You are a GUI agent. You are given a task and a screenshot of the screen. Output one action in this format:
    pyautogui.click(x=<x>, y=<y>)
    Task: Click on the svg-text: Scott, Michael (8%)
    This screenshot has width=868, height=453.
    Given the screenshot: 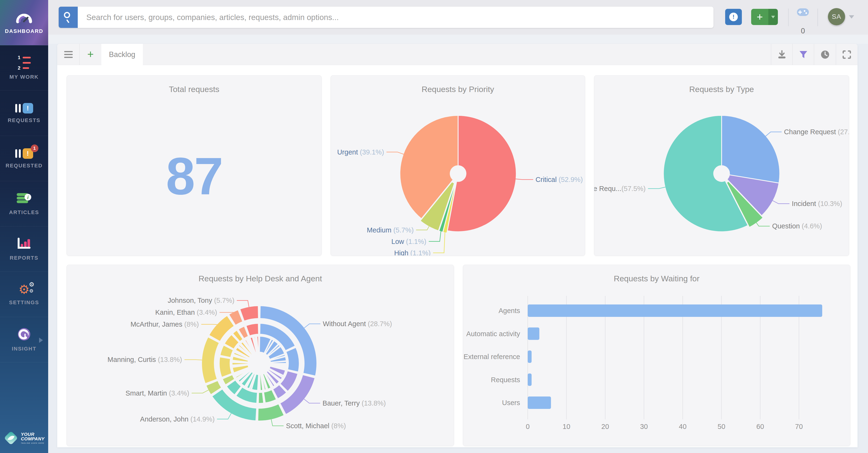 What is the action you would take?
    pyautogui.click(x=316, y=426)
    